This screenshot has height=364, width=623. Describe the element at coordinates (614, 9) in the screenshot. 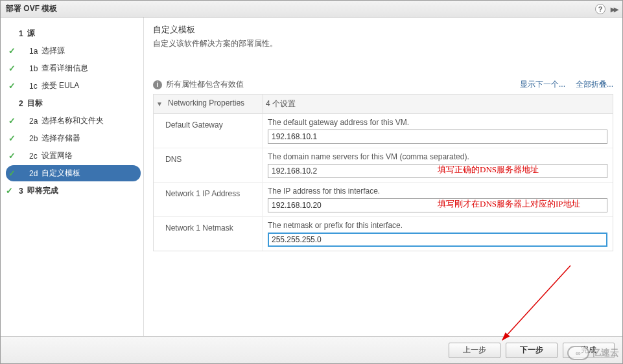

I see `expand-icon: ▸▸` at that location.